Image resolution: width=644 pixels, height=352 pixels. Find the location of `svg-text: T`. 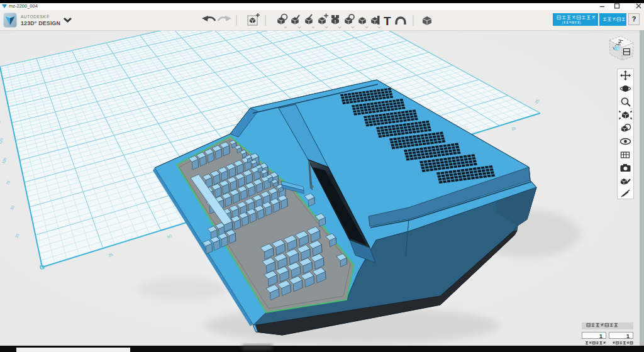

svg-text: T is located at coordinates (387, 21).